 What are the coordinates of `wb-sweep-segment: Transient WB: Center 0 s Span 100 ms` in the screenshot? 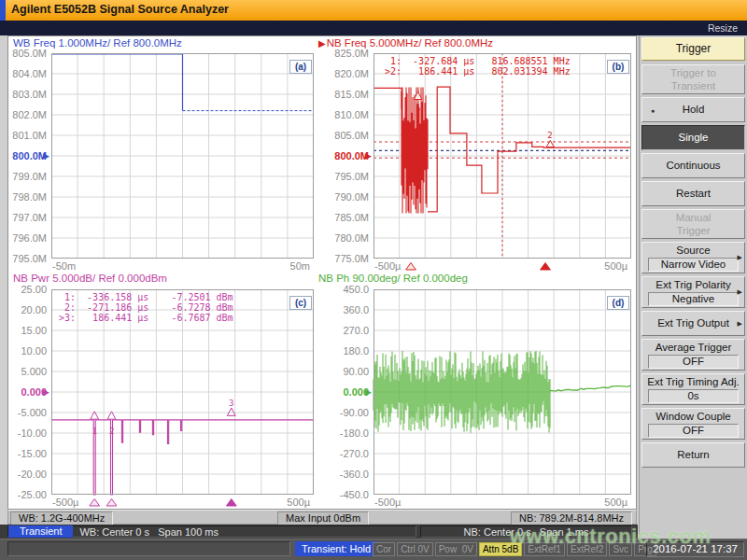 It's located at (212, 532).